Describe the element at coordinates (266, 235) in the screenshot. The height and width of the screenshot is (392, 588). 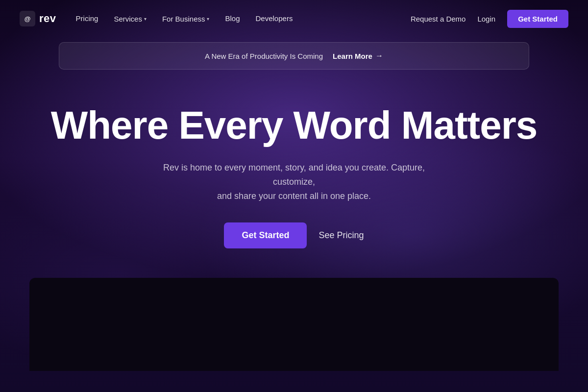
I see `get-started-hero-button: Get Started` at that location.